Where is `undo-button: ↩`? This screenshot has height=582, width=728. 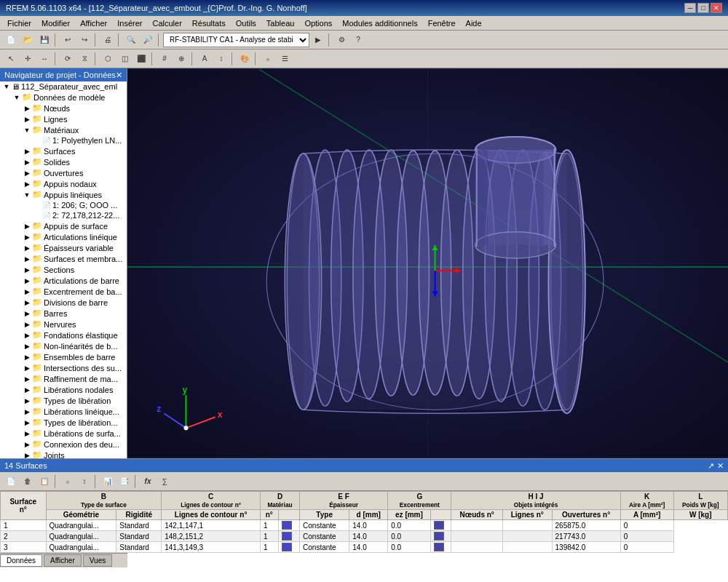 undo-button: ↩ is located at coordinates (68, 40).